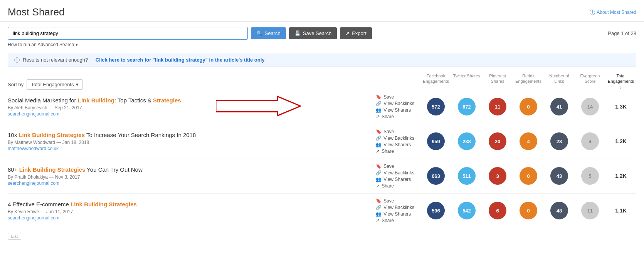 The image size is (644, 271). I want to click on result-content: 4 Effective E-commerce Link Building Str…, so click(189, 211).